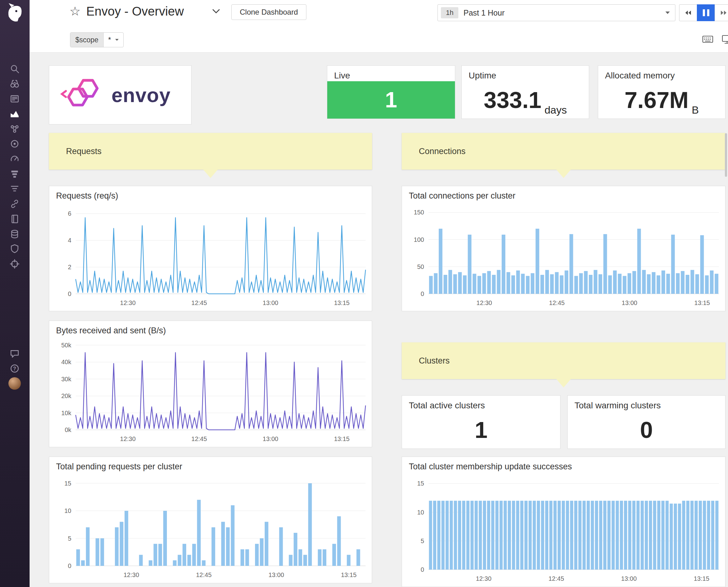 The height and width of the screenshot is (587, 728). Describe the element at coordinates (15, 354) in the screenshot. I see `chat-icon` at that location.